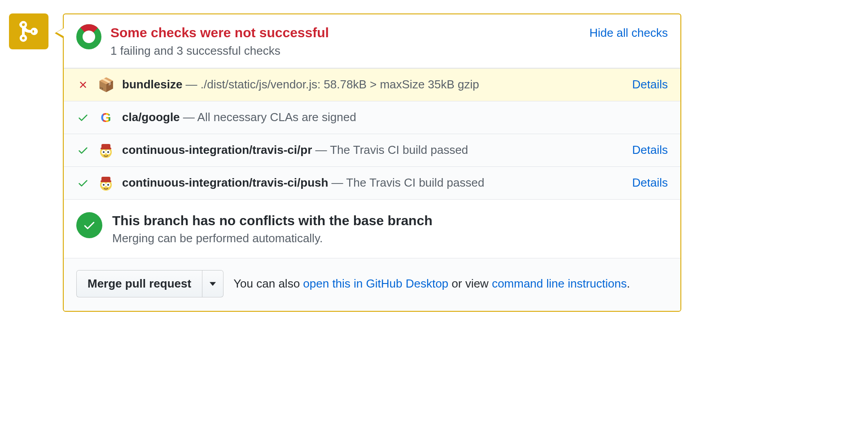  I want to click on check-body: continuous-integration/travis-ci/pr — Th…, so click(373, 150).